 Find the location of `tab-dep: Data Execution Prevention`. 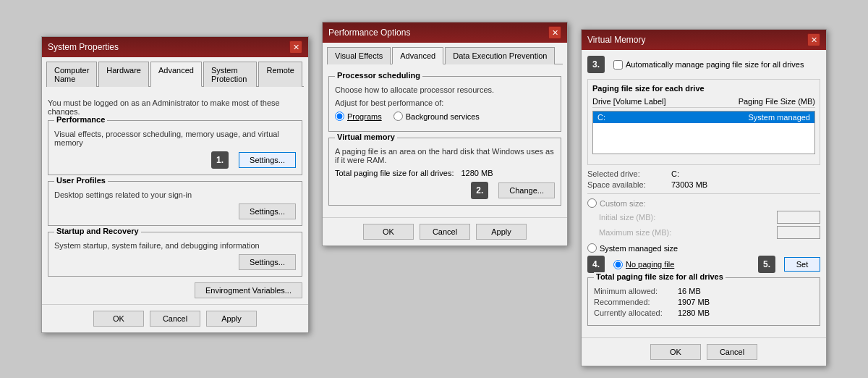

tab-dep: Data Execution Prevention is located at coordinates (500, 56).